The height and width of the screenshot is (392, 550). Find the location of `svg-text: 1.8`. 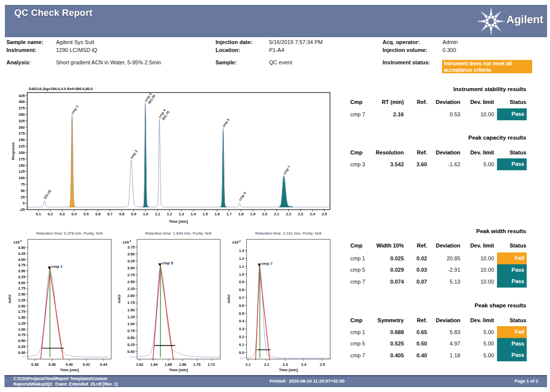

svg-text: 1.8 is located at coordinates (241, 214).